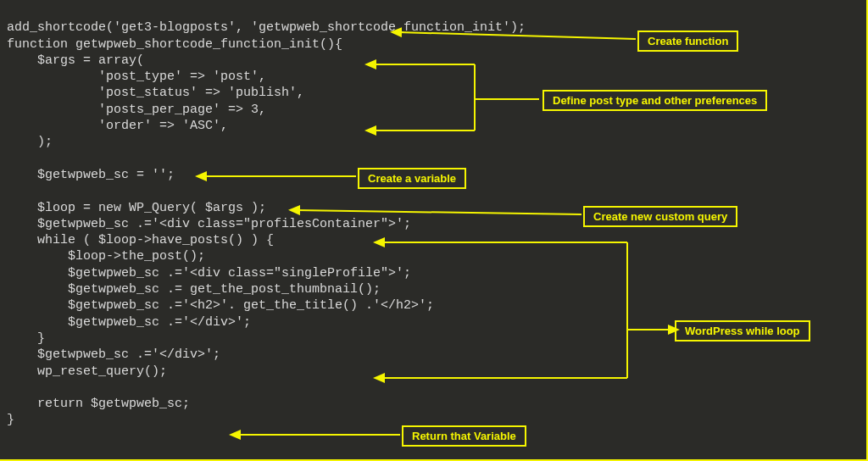  Describe the element at coordinates (86, 371) in the screenshot. I see `code-line: wp_reset_query();` at that location.